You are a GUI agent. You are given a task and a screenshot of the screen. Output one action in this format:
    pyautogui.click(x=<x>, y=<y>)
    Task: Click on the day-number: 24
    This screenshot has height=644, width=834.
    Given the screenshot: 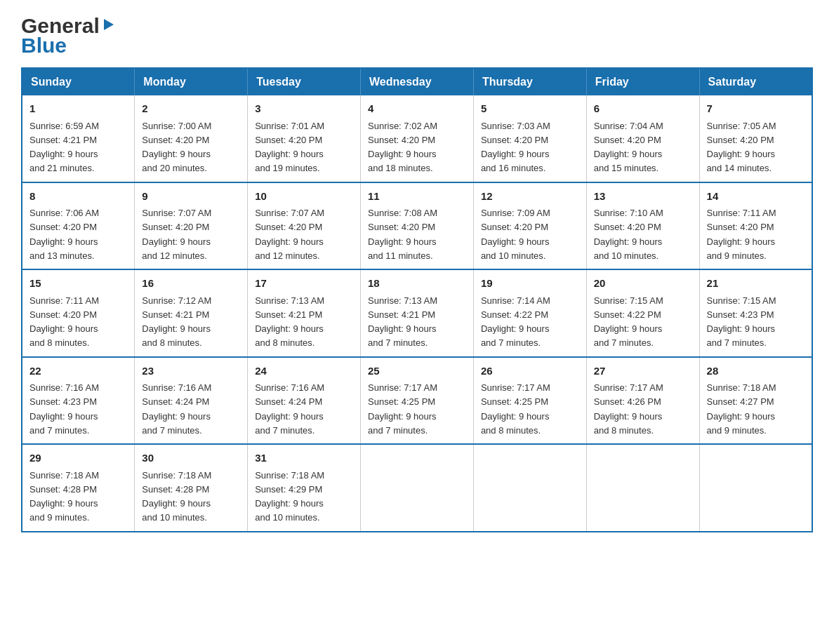 What is the action you would take?
    pyautogui.click(x=304, y=372)
    